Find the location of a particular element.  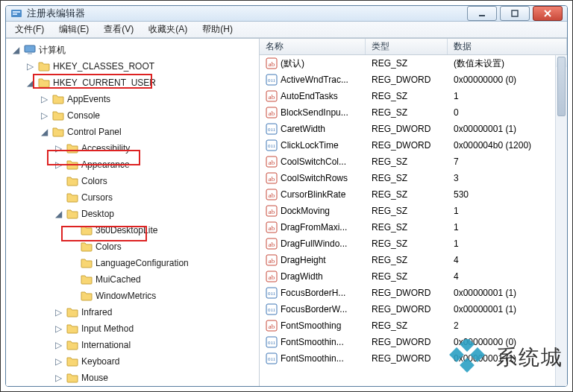

menu-help: 帮助(H) is located at coordinates (218, 30).